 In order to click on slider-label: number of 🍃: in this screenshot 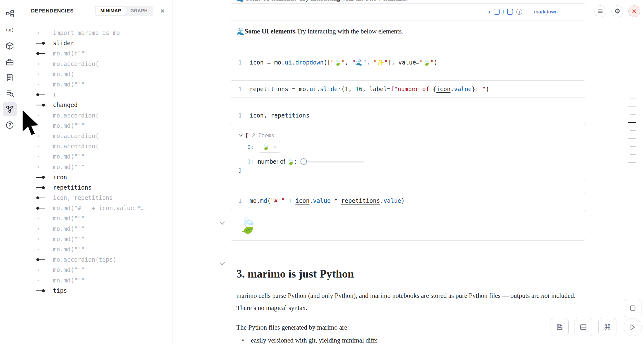, I will do `click(277, 162)`.